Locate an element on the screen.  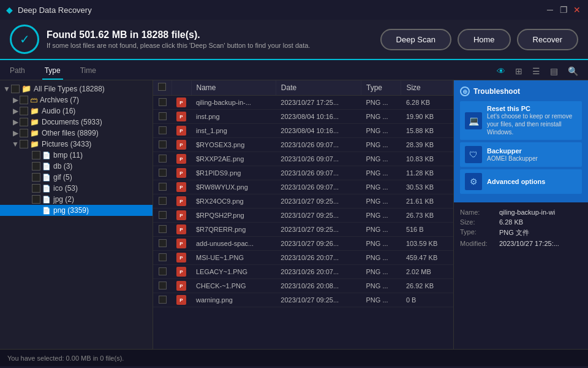
detail-modified-label: Modified: is located at coordinates (480, 243).